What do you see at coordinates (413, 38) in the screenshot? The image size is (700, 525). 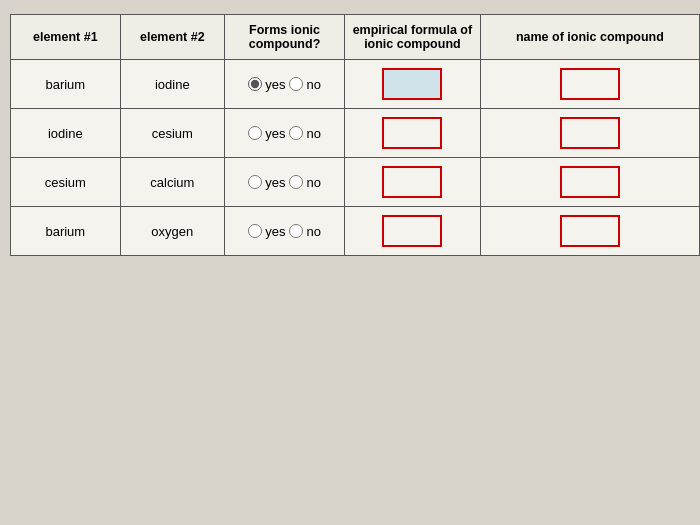 I see `header-empirical-formula: empirical formula of ionic compound` at bounding box center [413, 38].